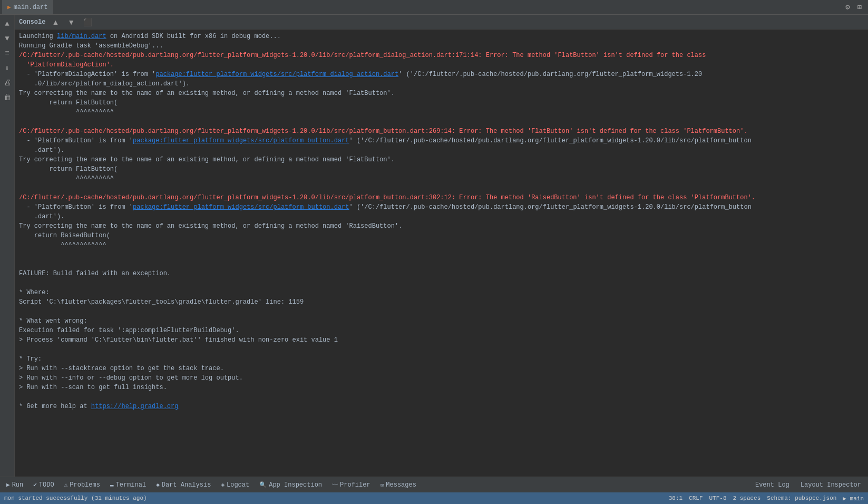 The image size is (868, 504). Describe the element at coordinates (82, 485) in the screenshot. I see `tab-problems: ⚠ Problems` at that location.